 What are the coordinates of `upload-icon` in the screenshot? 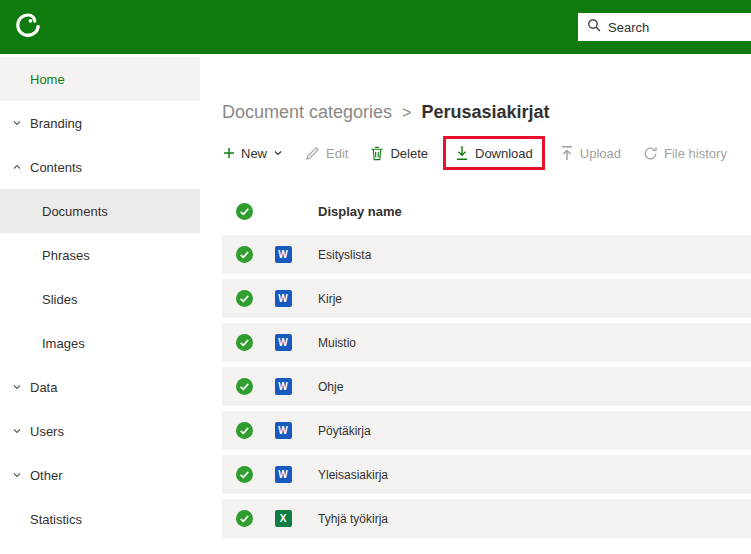 It's located at (567, 153).